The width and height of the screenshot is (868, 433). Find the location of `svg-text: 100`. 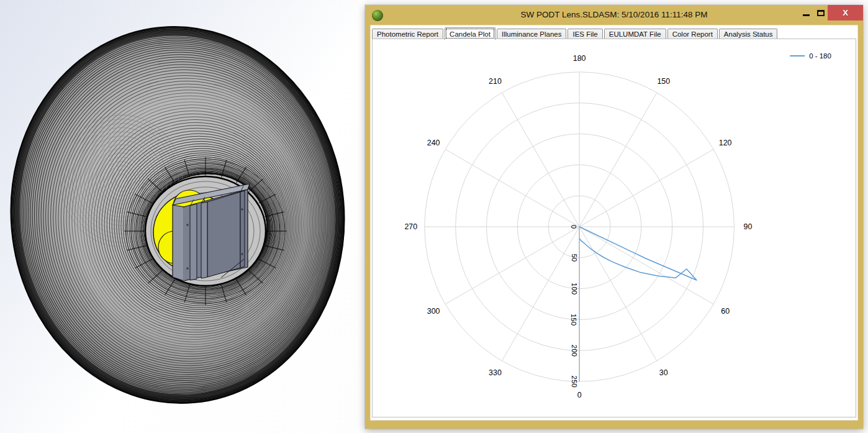

svg-text: 100 is located at coordinates (574, 288).